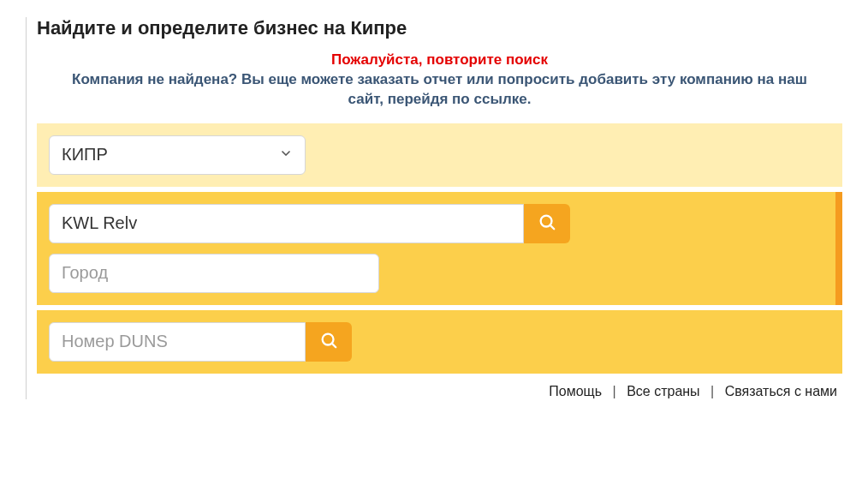  I want to click on country-selected-label: КИПР, so click(85, 154).